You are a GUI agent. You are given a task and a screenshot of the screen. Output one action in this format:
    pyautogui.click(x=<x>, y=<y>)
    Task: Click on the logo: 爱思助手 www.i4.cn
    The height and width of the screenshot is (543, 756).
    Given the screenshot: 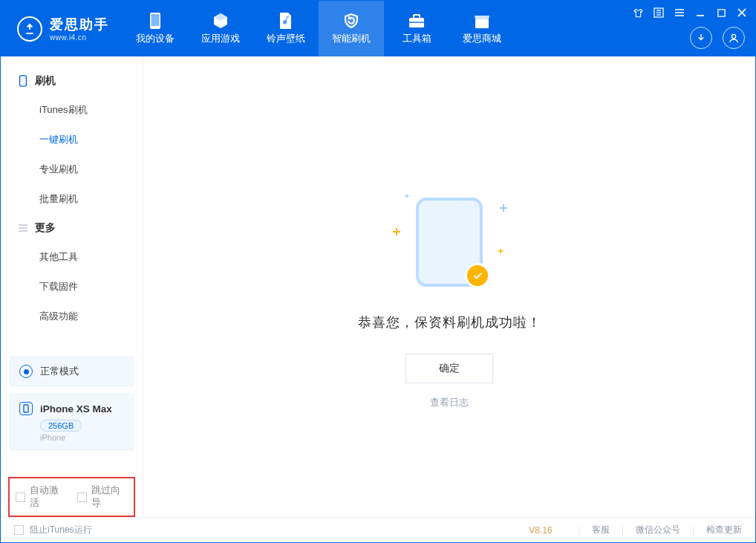 What is the action you would take?
    pyautogui.click(x=62, y=28)
    